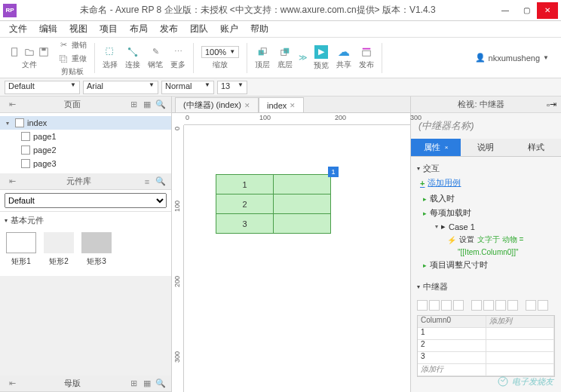 This screenshot has width=561, height=392. What do you see at coordinates (21, 250) in the screenshot?
I see `shape-rect1: 矩形1` at bounding box center [21, 250].